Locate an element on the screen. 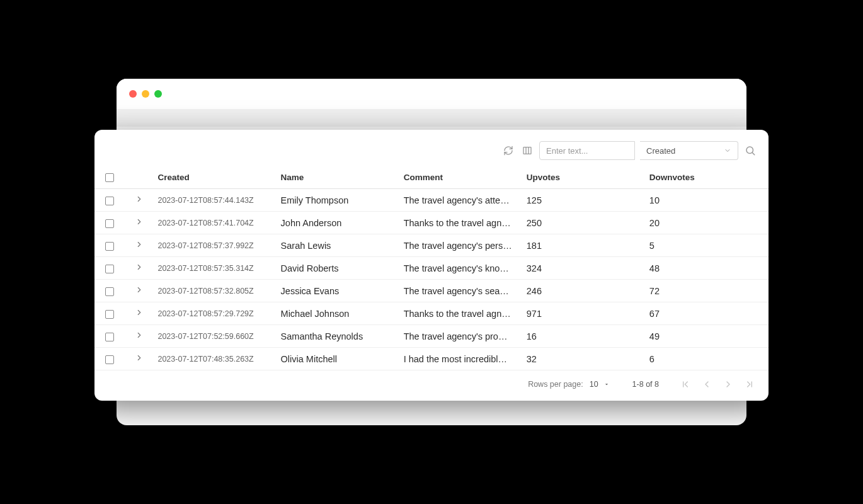  cell-name: David Roberts is located at coordinates (339, 268).